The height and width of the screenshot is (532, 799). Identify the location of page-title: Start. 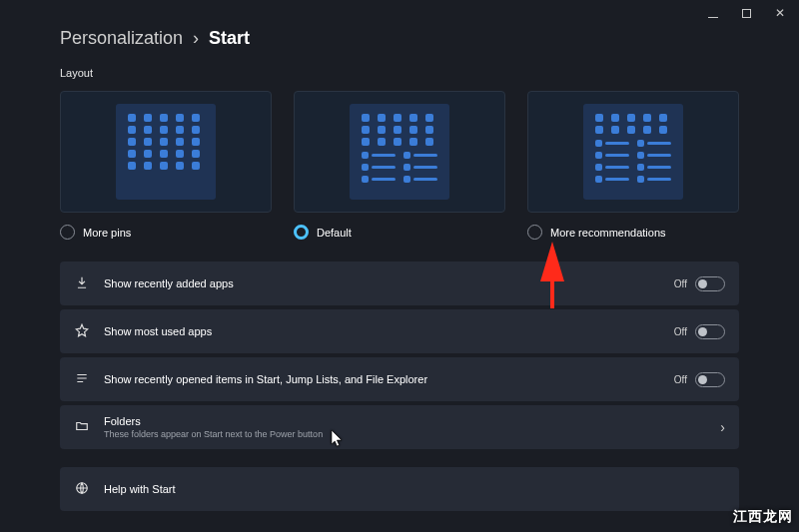
(230, 38).